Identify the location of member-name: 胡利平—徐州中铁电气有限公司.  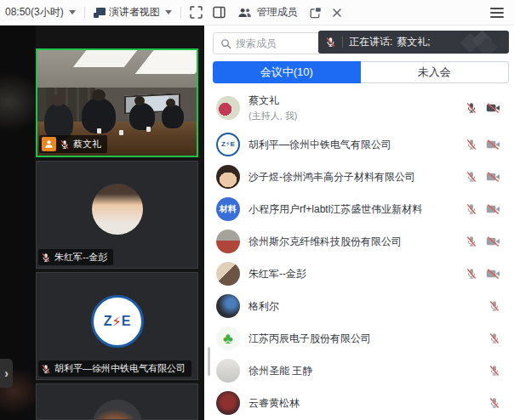
(352, 145).